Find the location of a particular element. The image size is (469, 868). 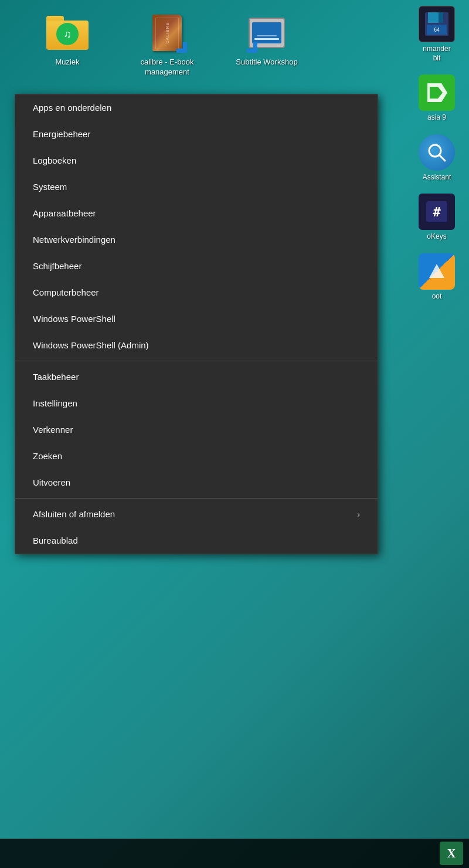

snagit-svg is located at coordinates (437, 93).